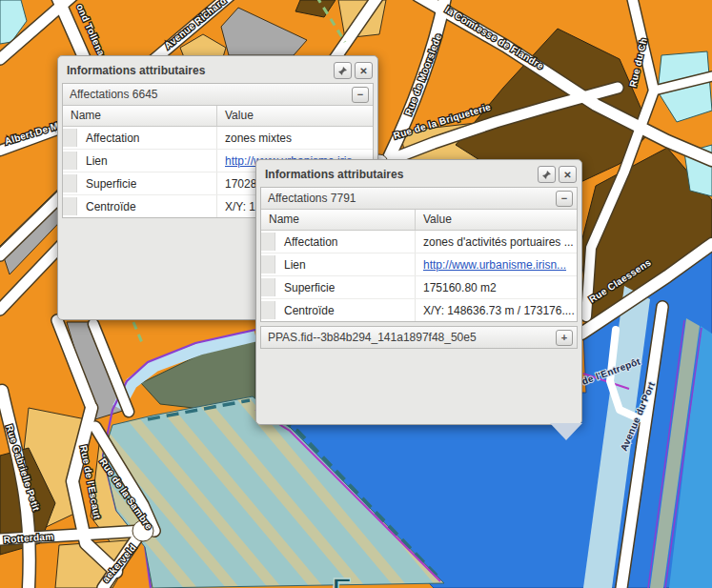 The width and height of the screenshot is (712, 588). I want to click on attr-value: X/Y: 148636.73 m / 173176...., so click(496, 311).